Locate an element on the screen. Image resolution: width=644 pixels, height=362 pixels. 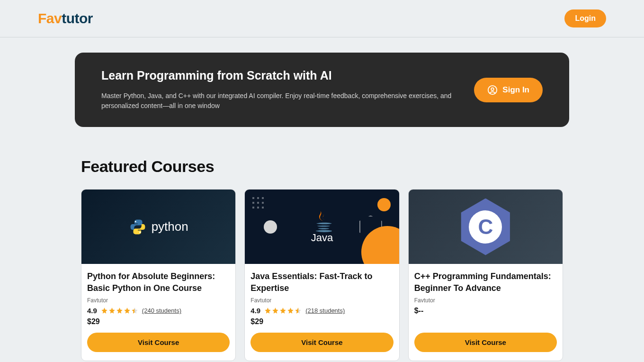
rating-row: 4.9 (218 students) is located at coordinates (322, 311).